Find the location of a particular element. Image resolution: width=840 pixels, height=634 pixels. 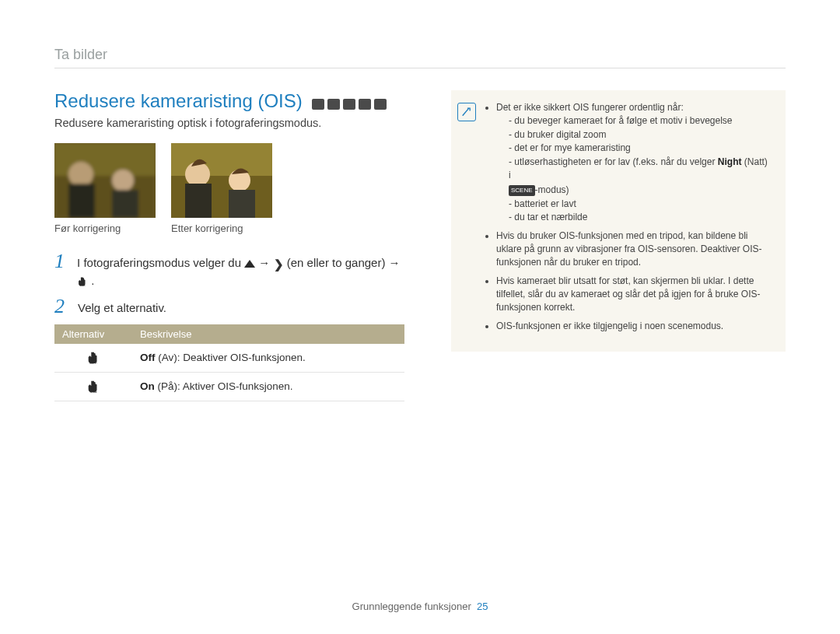

caption-before: Før korrigering is located at coordinates (105, 229).